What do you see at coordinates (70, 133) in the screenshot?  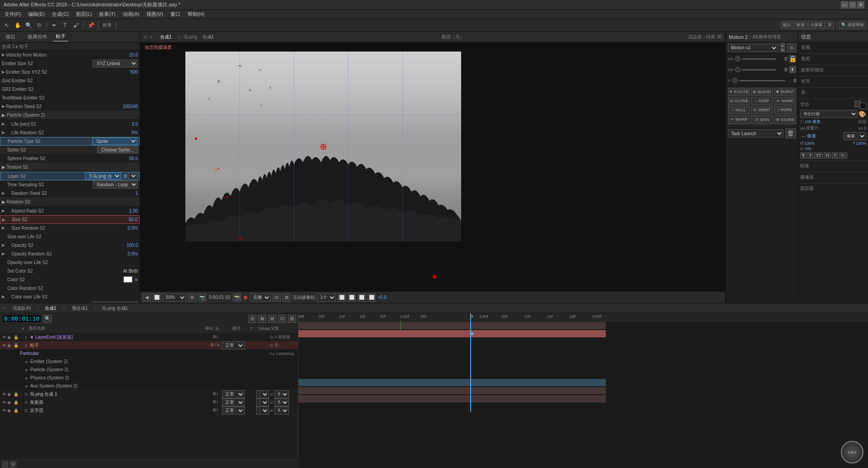 I see `property-life-random: ▶ Life Random S2 0%` at bounding box center [70, 133].